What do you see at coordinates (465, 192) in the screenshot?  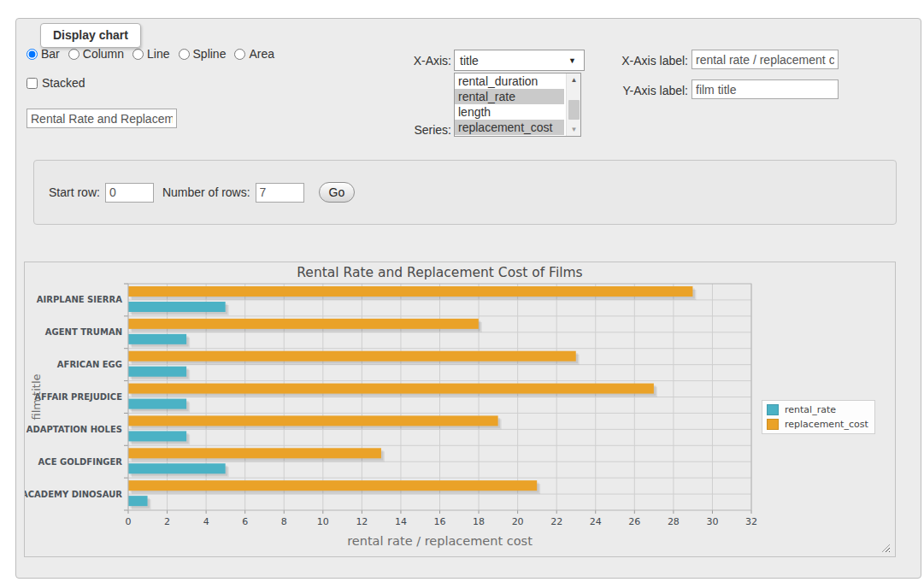 I see `row-range-box: Start row: Number of rows: Go` at bounding box center [465, 192].